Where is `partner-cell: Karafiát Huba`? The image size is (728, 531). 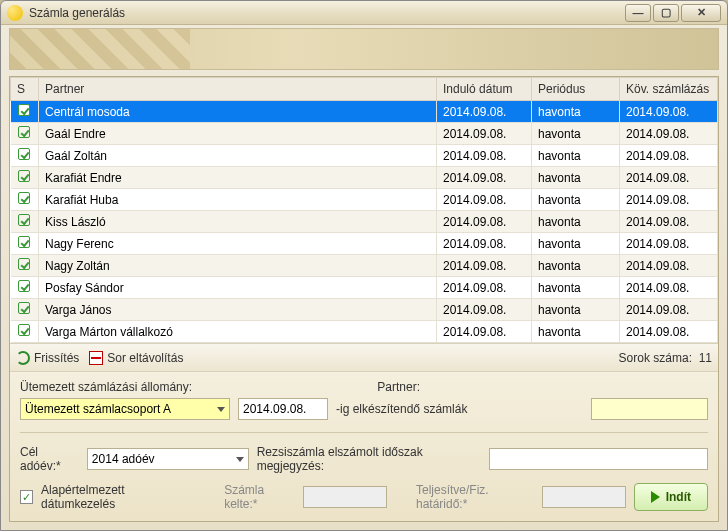 partner-cell: Karafiát Huba is located at coordinates (238, 200).